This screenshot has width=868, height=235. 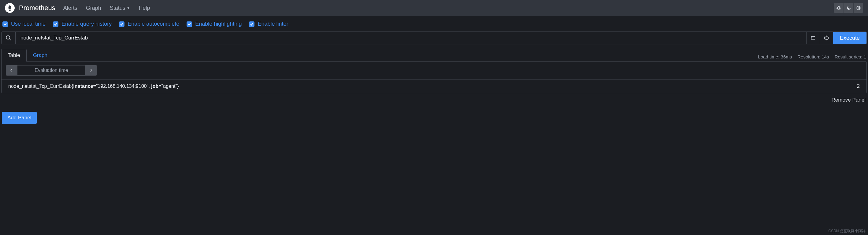 What do you see at coordinates (51, 70) in the screenshot?
I see `evaluation-time-display: Evaluation time` at bounding box center [51, 70].